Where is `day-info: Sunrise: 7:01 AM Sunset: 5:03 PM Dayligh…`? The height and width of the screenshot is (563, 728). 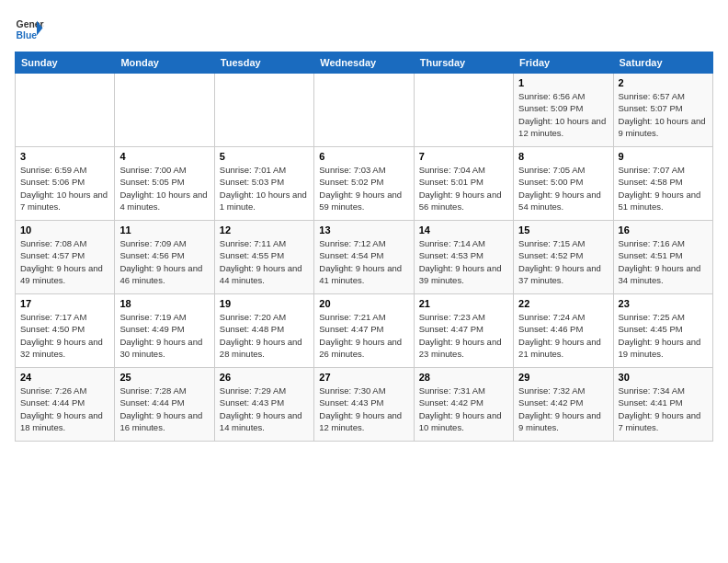
day-info: Sunrise: 7:01 AM Sunset: 5:03 PM Dayligh… is located at coordinates (265, 188).